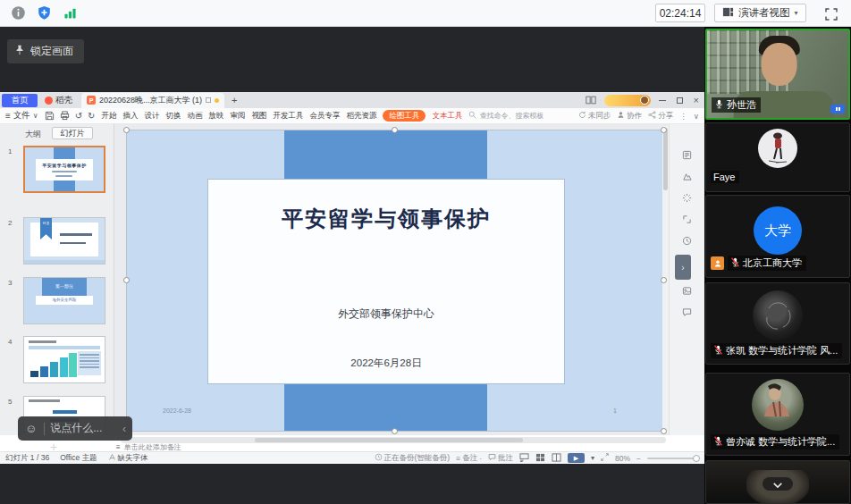 This screenshot has width=851, height=504. Describe the element at coordinates (208, 100) in the screenshot. I see `tab-pin-icon` at that location.